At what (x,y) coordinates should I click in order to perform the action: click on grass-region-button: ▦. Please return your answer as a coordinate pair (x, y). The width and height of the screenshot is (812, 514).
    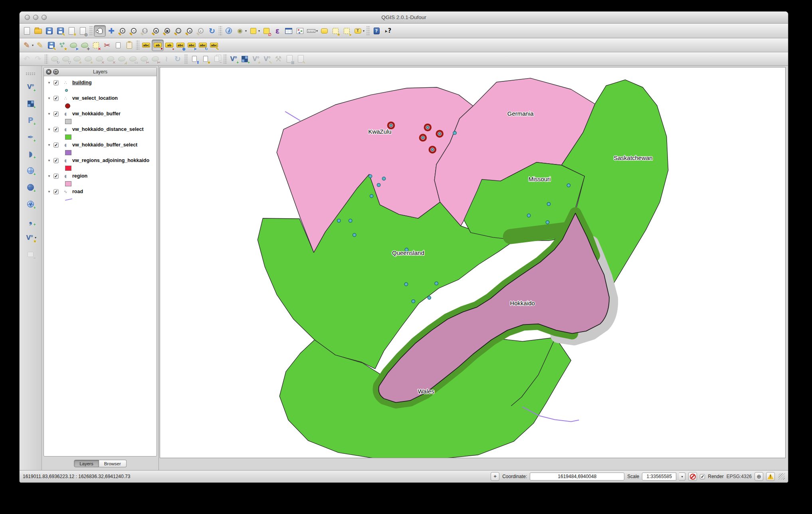
    Looking at the image, I should click on (289, 59).